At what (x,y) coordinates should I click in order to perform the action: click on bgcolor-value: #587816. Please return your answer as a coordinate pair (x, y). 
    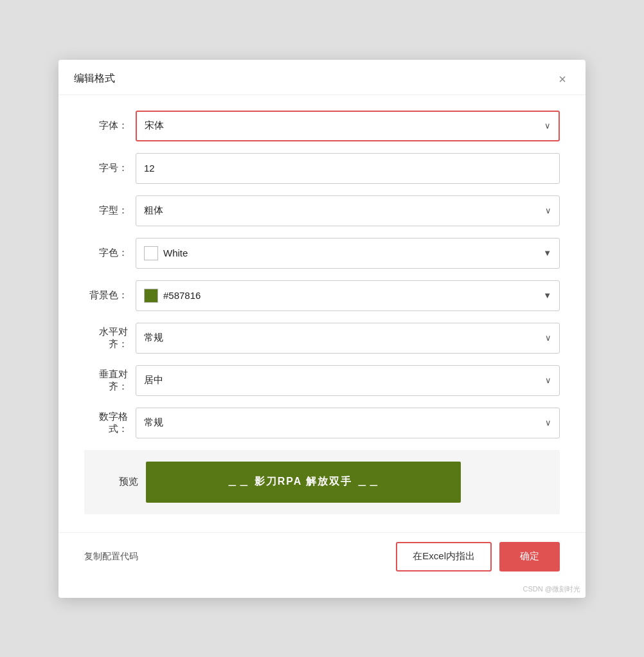
    Looking at the image, I should click on (351, 296).